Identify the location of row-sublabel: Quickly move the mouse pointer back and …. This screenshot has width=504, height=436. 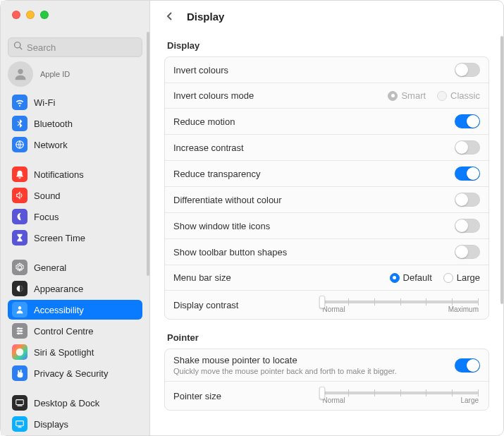
(310, 371).